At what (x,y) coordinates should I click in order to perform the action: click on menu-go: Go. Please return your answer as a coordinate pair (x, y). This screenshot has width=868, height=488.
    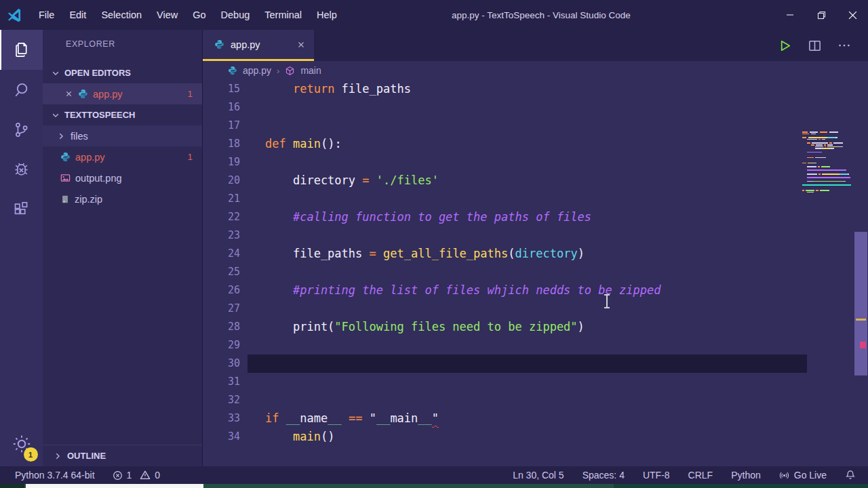
    Looking at the image, I should click on (199, 15).